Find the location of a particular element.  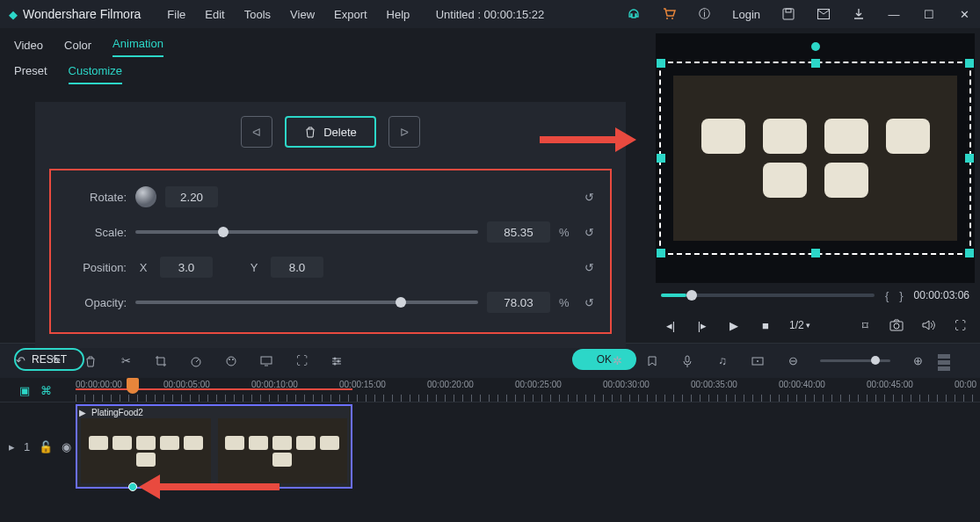

step-back-icon: ◂| is located at coordinates (671, 325).